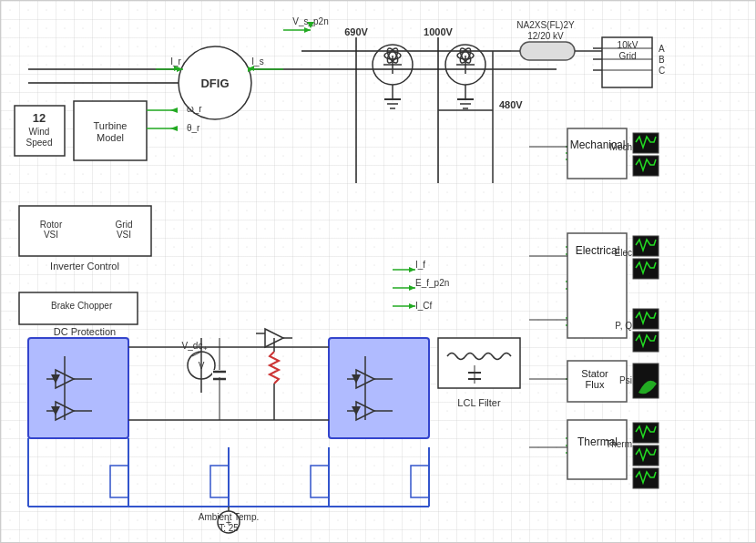  Describe the element at coordinates (595, 374) in the screenshot. I see `svg-text: Stator` at that location.